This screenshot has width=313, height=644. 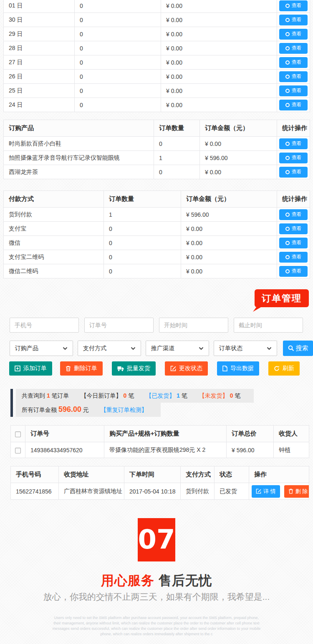 I want to click on table-row: 24 日 0 ¥ 0.00 查看, so click(x=157, y=105).